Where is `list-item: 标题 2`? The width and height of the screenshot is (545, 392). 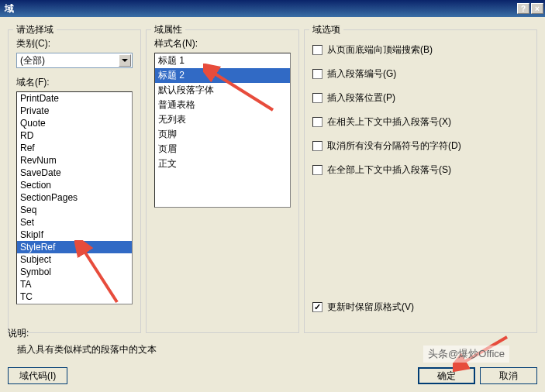
list-item: 标题 2 is located at coordinates (222, 76).